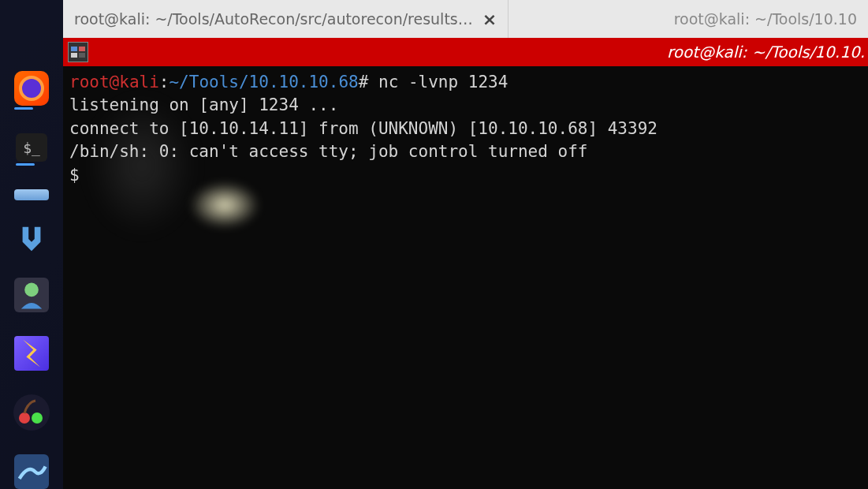  I want to click on dock-item-metasploit, so click(32, 239).